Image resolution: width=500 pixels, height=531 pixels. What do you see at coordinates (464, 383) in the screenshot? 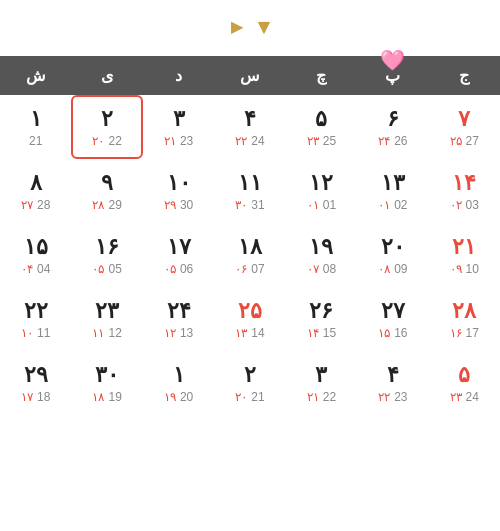
I see `day-cell: ۵۲۳24` at bounding box center [464, 383].